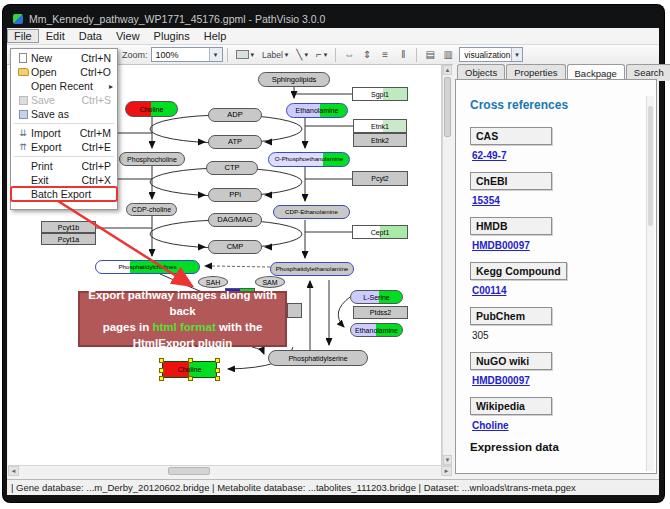 This screenshot has width=670, height=509. Describe the element at coordinates (64, 114) in the screenshot. I see `menu-item-save-as: Save as` at that location.